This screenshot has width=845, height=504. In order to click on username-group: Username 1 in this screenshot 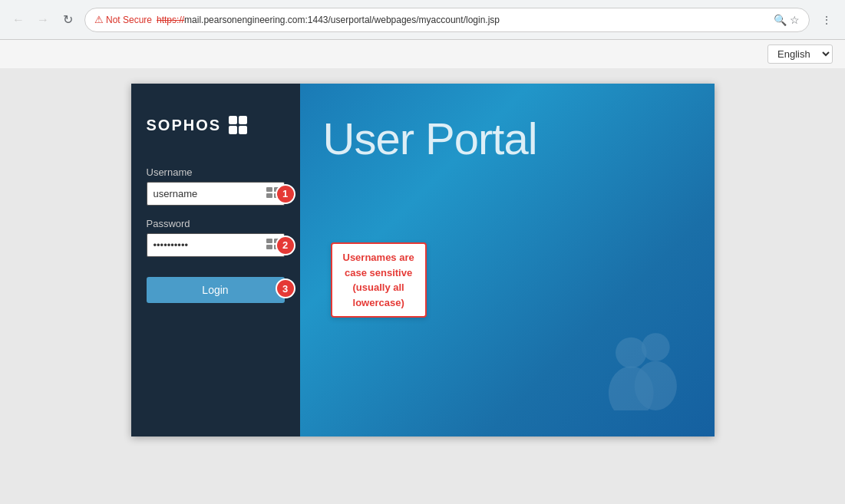, I will do `click(216, 186)`.